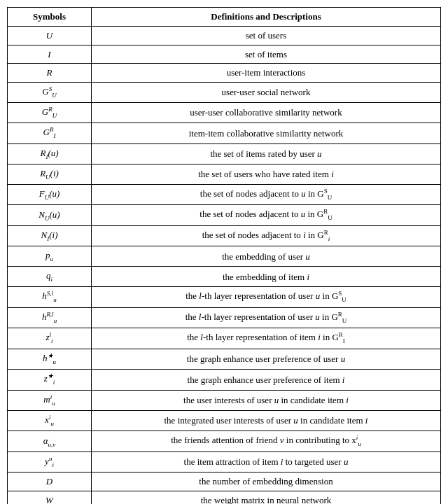  Describe the element at coordinates (50, 256) in the screenshot. I see `symbol-cell: pu` at that location.